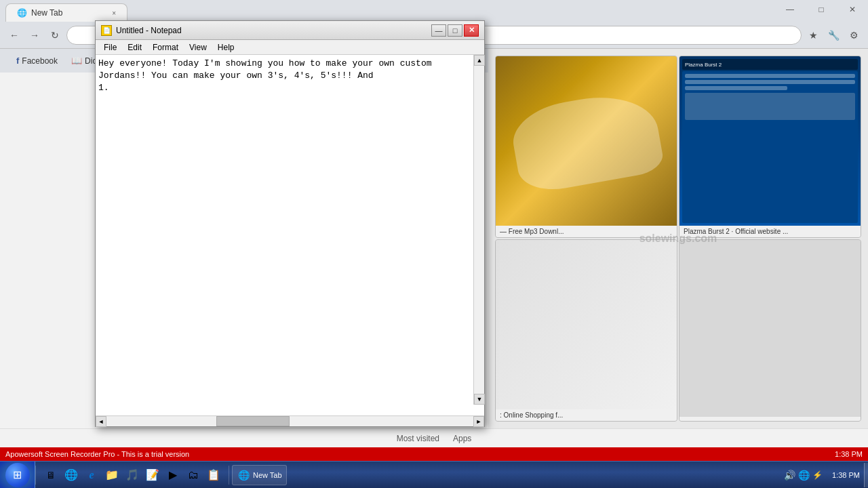 The image size is (868, 488). What do you see at coordinates (290, 47) in the screenshot?
I see `notepad-menubar: File Edit Format View Help` at bounding box center [290, 47].